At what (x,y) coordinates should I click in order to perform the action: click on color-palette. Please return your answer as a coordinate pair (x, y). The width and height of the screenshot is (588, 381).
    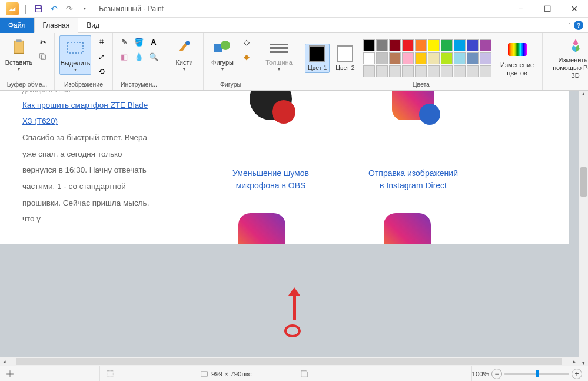
    Looking at the image, I should click on (427, 58).